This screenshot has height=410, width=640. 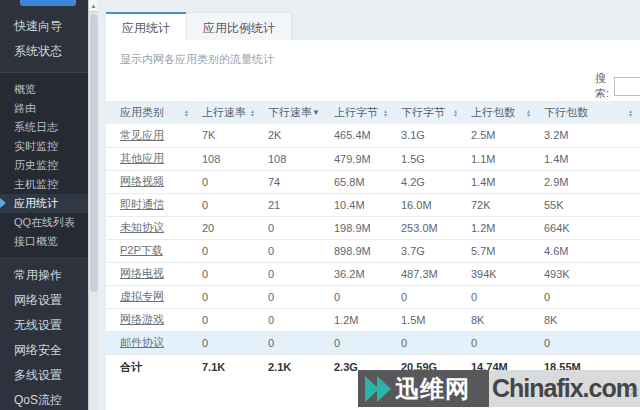 What do you see at coordinates (373, 228) in the screenshot?
I see `table-row: 未知协议200198.9M253.0M1.2M664K` at bounding box center [373, 228].